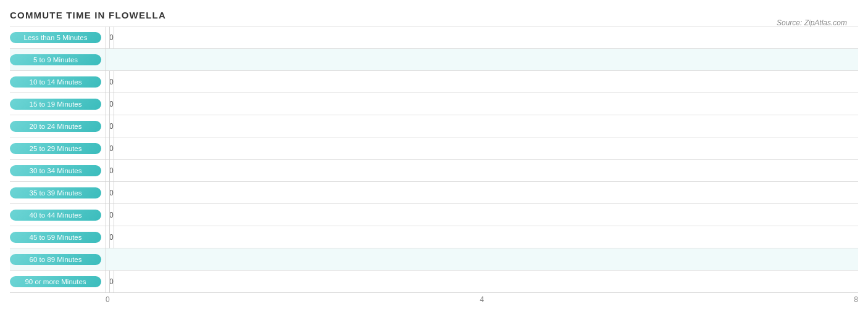 This screenshot has width=868, height=323. Describe the element at coordinates (56, 260) in the screenshot. I see `bar-label: 60 to 89 Minutes` at that location.